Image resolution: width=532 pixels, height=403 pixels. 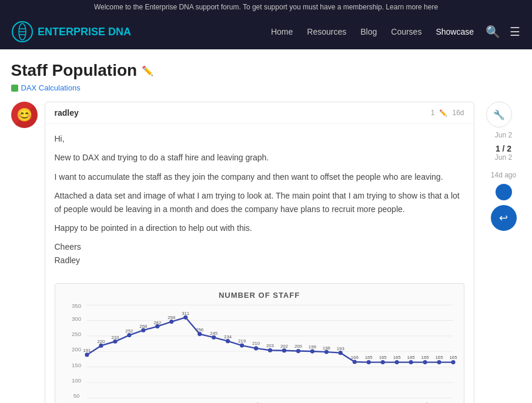 What do you see at coordinates (260, 113) in the screenshot?
I see `post-header: radley 1 ✏️ 16d` at bounding box center [260, 113].